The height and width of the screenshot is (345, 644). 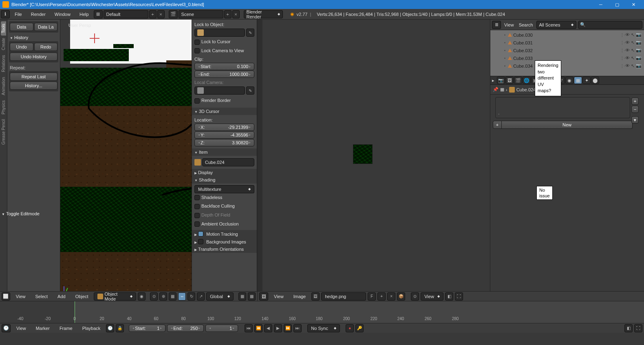 What do you see at coordinates (344, 296) in the screenshot?
I see `image-name-field: hedge.png` at bounding box center [344, 296].